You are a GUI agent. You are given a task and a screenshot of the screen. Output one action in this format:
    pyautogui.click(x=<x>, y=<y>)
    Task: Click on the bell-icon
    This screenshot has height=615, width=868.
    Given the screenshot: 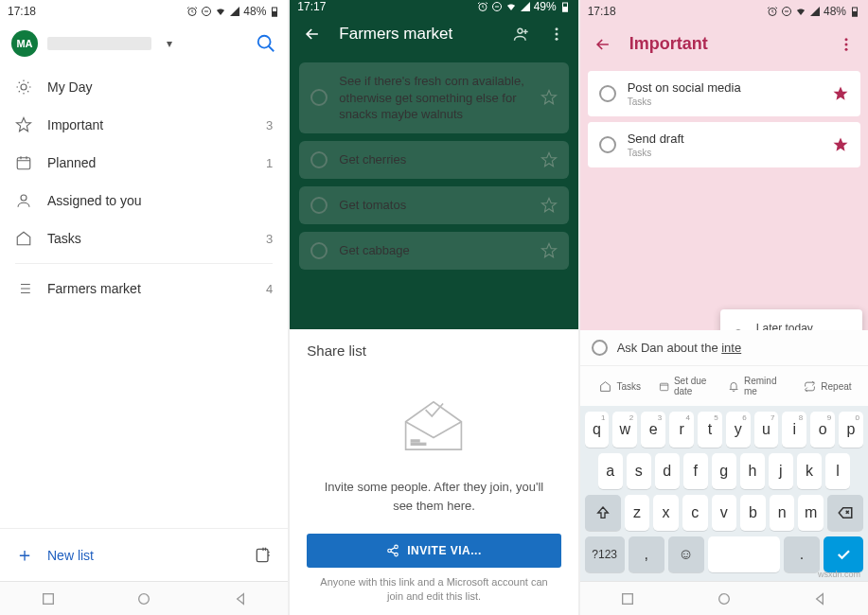 What is the action you would take?
    pyautogui.click(x=734, y=386)
    